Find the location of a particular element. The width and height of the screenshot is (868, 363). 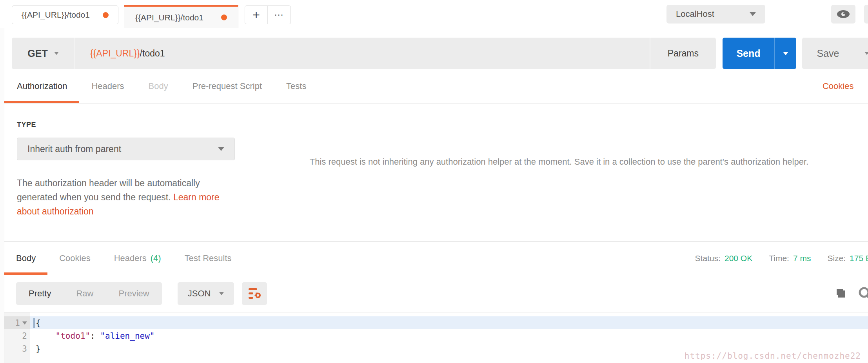

request-builder: GET {{API_URL}}/todo1 Params Send Save is located at coordinates (434, 53).